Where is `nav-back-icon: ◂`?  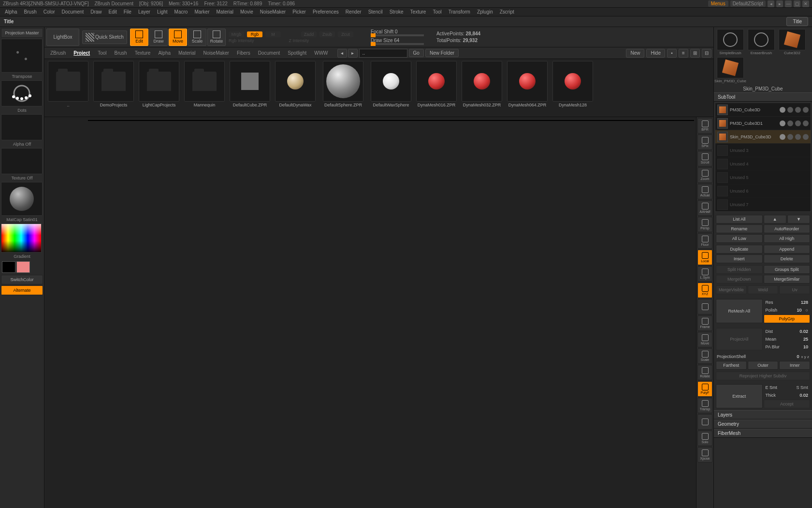 nav-back-icon: ◂ is located at coordinates (342, 53).